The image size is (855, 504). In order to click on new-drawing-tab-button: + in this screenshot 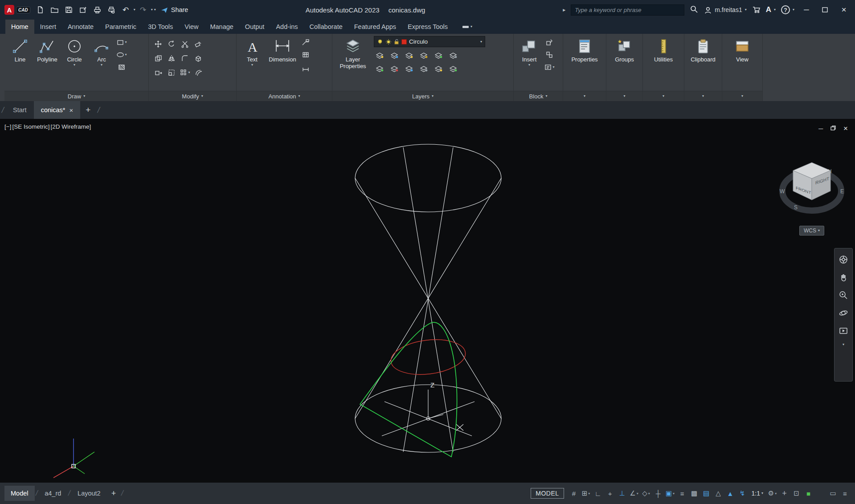, I will do `click(88, 110)`.